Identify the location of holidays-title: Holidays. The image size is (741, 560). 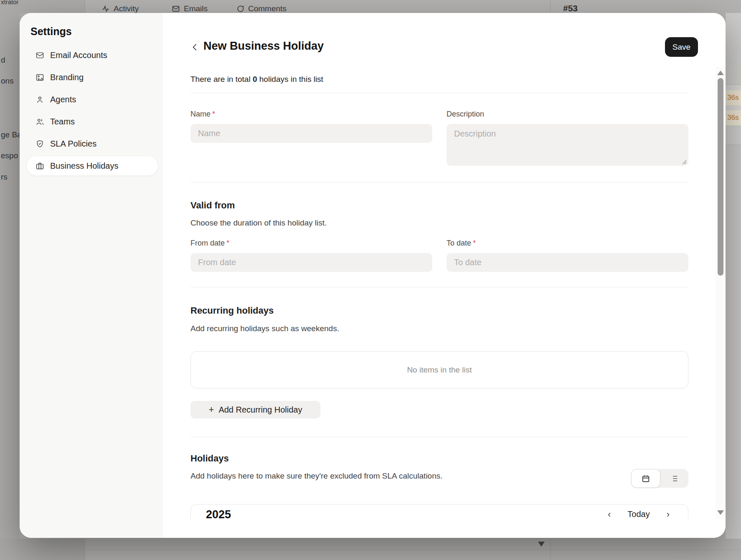
(210, 459).